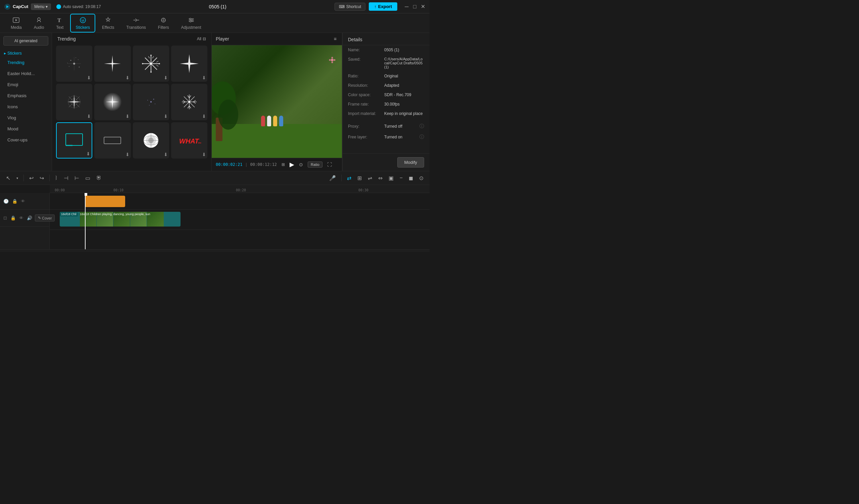 This screenshot has height=504, width=859. What do you see at coordinates (263, 164) in the screenshot?
I see `total-time: 00:00:12:12` at bounding box center [263, 164].